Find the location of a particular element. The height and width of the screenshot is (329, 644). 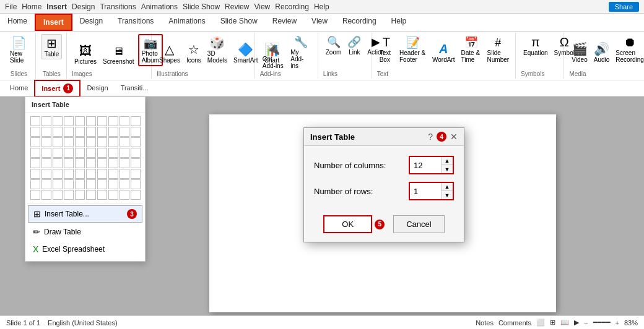

zoom-minus-icon: − is located at coordinates (586, 323).